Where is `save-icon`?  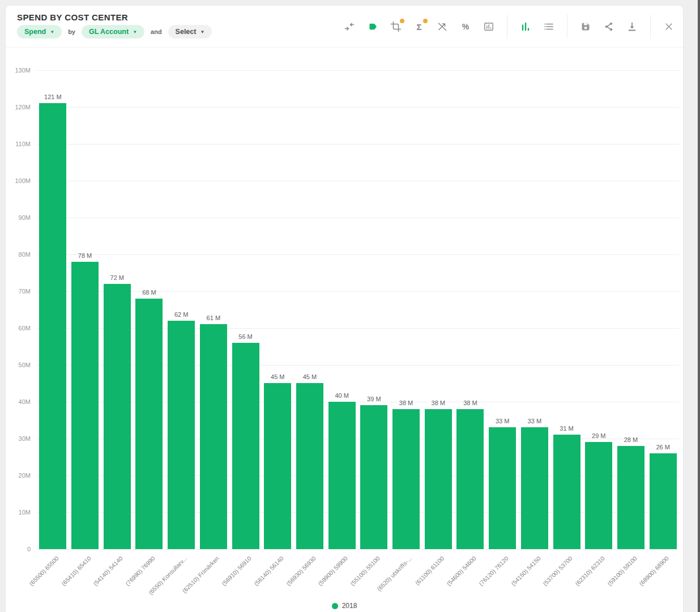
save-icon is located at coordinates (586, 27).